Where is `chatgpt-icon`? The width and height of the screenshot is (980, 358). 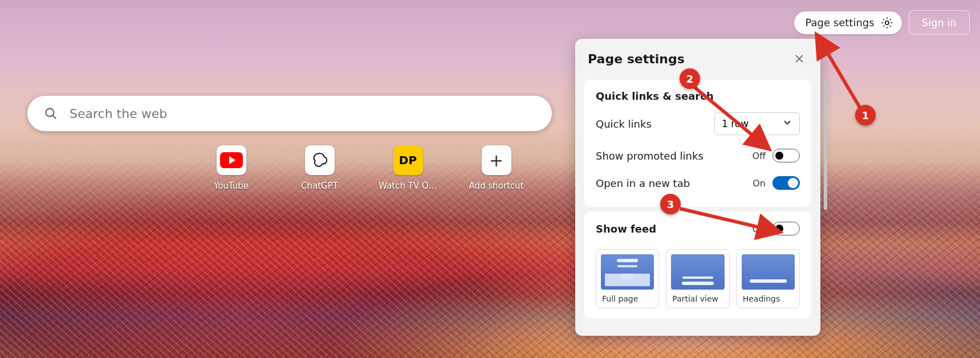 chatgpt-icon is located at coordinates (320, 160).